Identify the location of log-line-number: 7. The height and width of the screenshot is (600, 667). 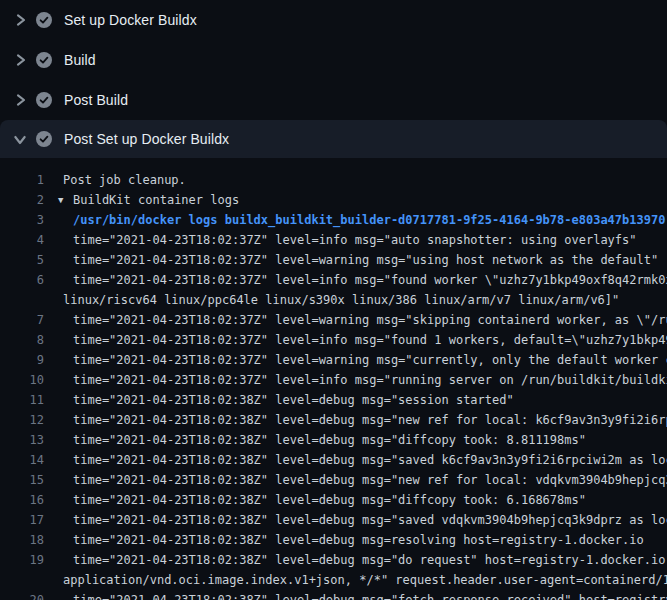
(22, 320).